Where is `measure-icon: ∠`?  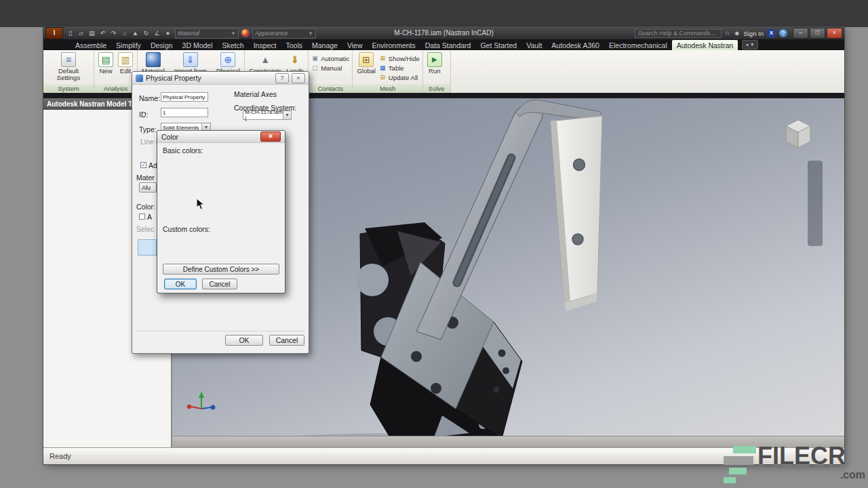
measure-icon: ∠ is located at coordinates (157, 33).